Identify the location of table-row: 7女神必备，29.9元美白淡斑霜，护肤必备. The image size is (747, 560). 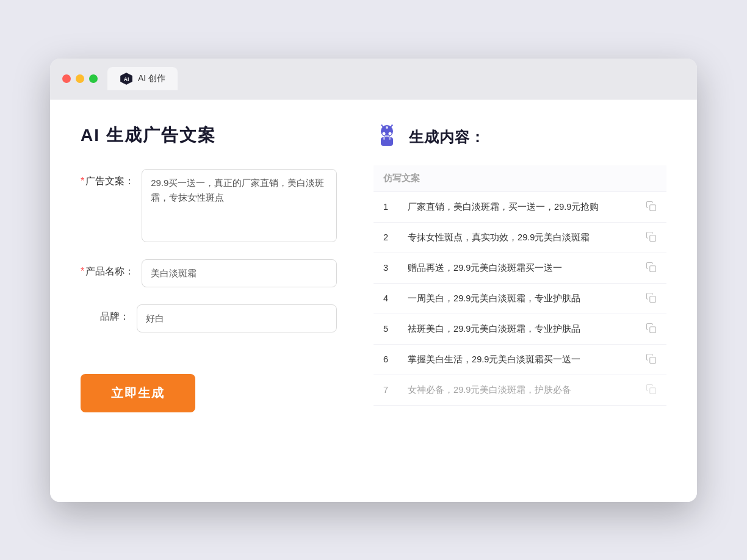
(520, 390).